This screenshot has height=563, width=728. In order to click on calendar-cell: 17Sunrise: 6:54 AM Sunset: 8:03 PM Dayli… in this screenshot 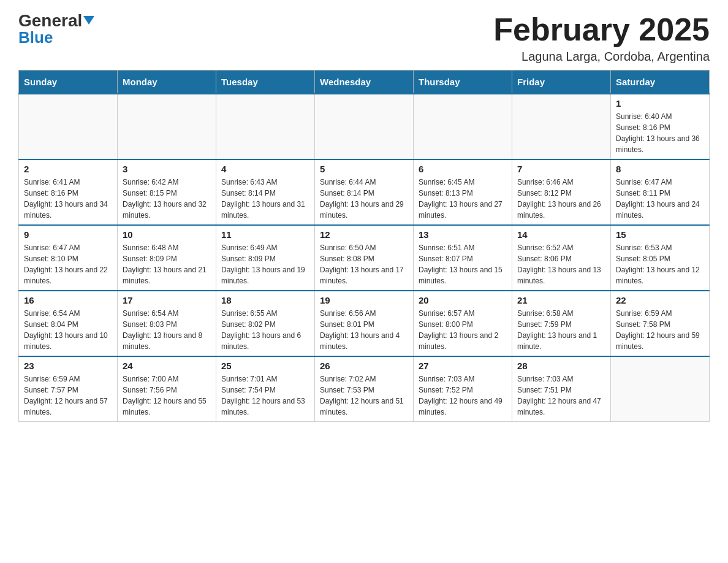, I will do `click(167, 324)`.